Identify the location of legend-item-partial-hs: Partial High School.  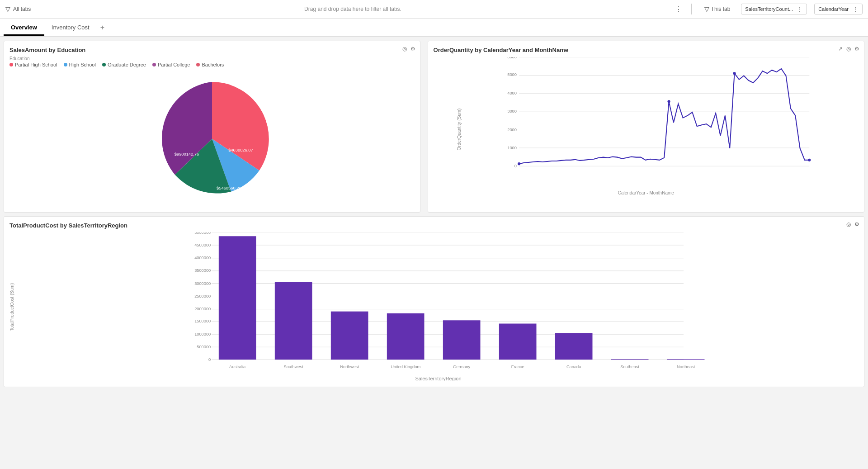
(33, 65).